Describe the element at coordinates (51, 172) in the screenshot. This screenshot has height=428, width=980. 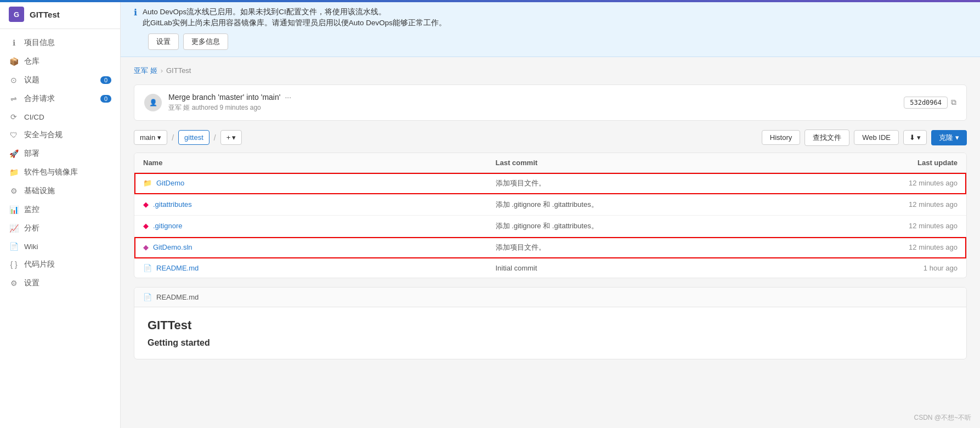
I see `nav-label: 软件包与镜像库` at that location.